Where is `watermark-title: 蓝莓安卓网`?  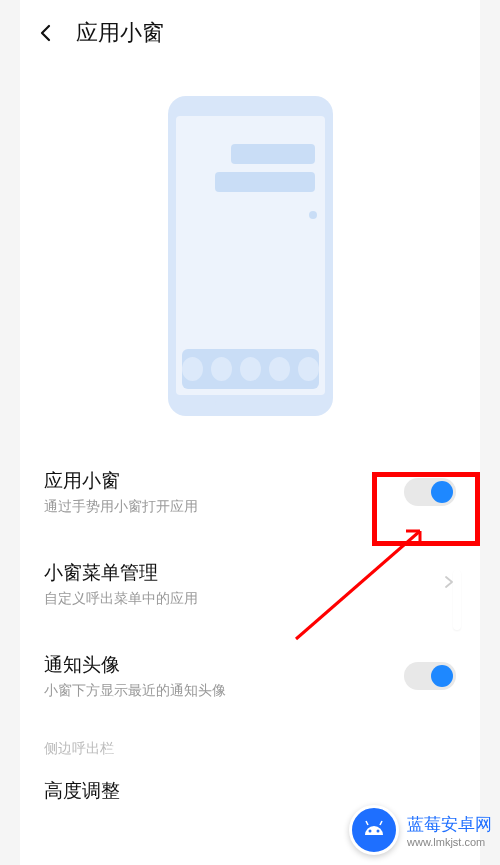 watermark-title: 蓝莓安卓网 is located at coordinates (450, 824).